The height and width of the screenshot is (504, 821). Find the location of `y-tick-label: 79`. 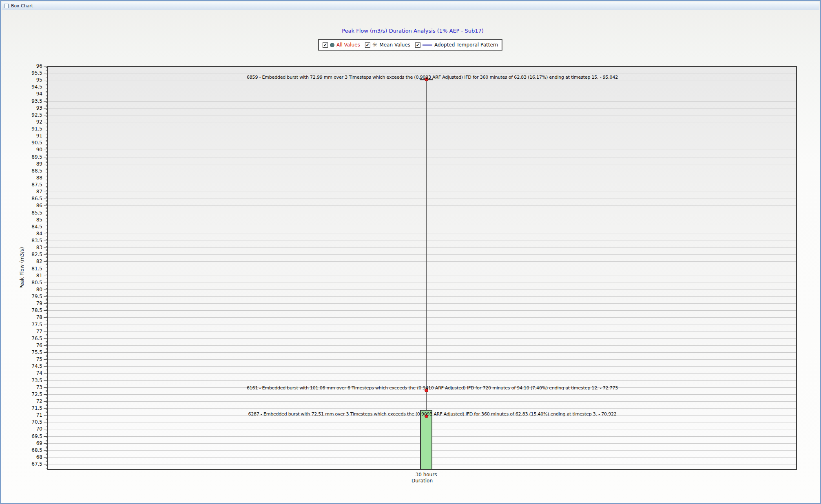

y-tick-label: 79 is located at coordinates (26, 303).